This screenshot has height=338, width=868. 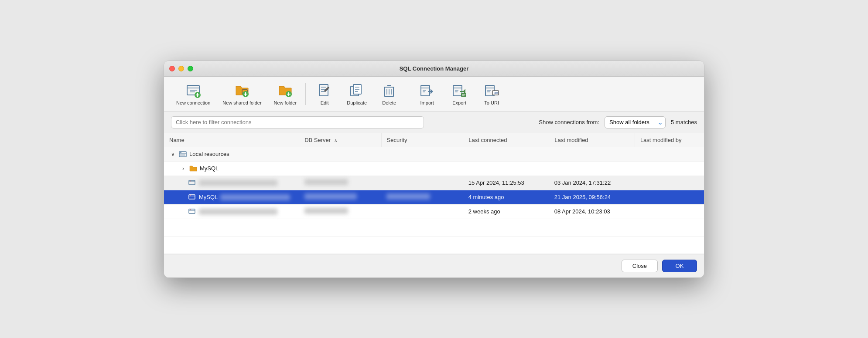 I want to click on duplicate-icon, so click(x=357, y=91).